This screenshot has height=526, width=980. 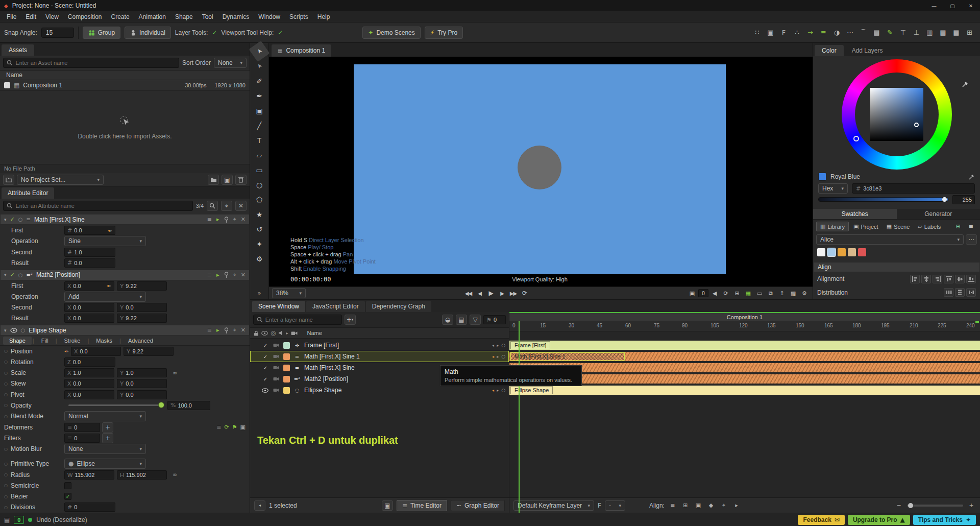 What do you see at coordinates (461, 320) in the screenshot?
I see `flatten-icon: ▤` at bounding box center [461, 320].